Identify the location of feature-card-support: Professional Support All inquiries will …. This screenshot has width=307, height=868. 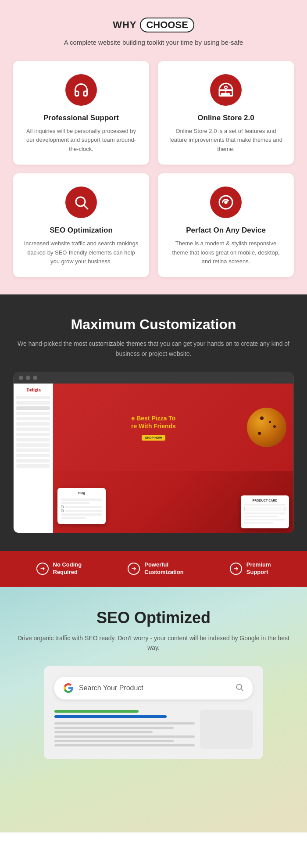
(81, 113).